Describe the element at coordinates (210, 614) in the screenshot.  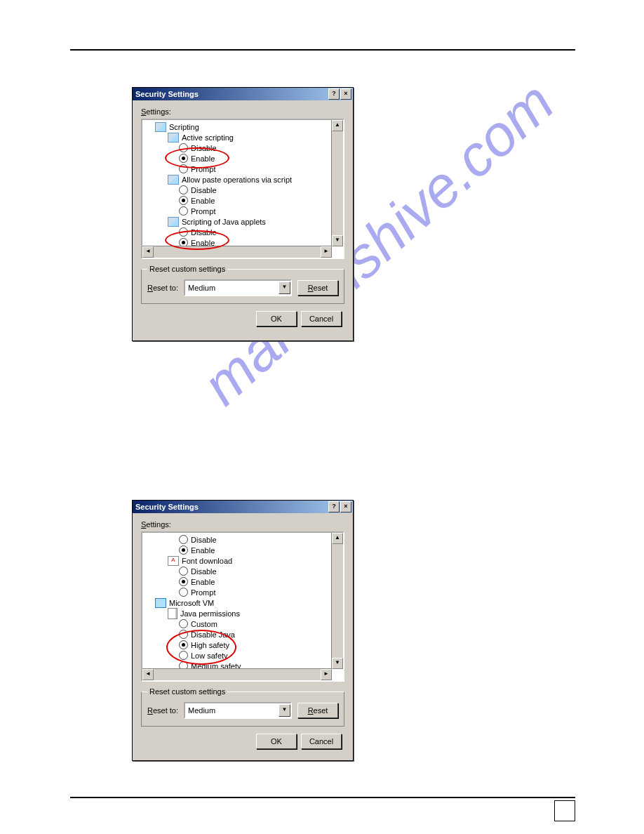
I see `tree-label: Java permissions` at that location.